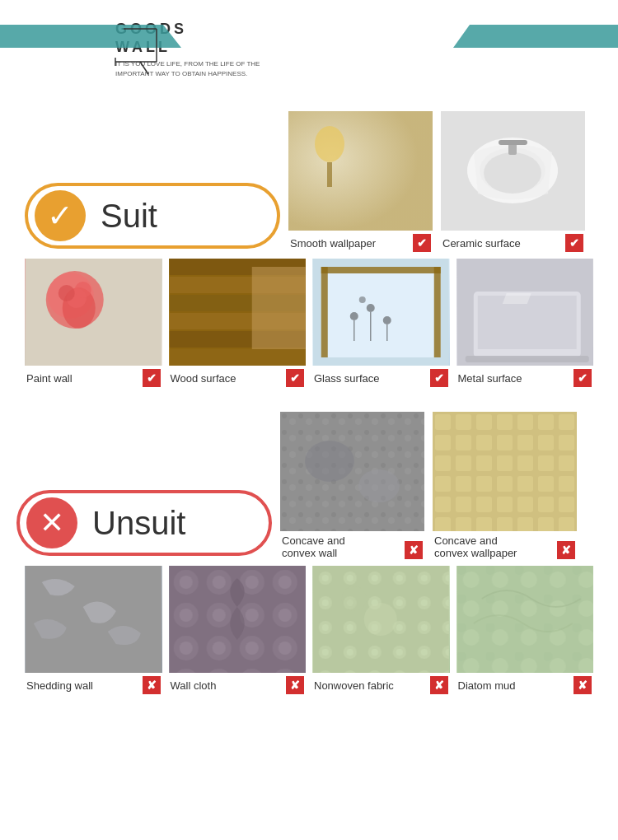  What do you see at coordinates (313, 547) in the screenshot?
I see `concave-wall-label: Concave andconvex wall` at bounding box center [313, 547].